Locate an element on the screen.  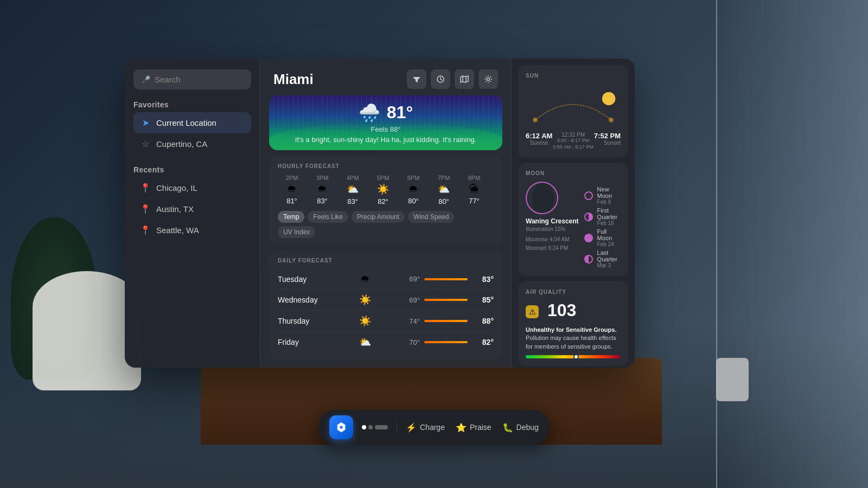
phase-info: Last Quarter Mar 3 is located at coordinates (609, 259).